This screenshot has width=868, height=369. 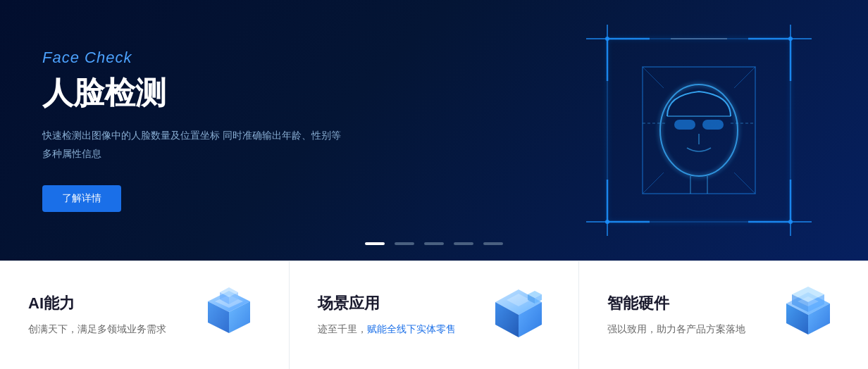 What do you see at coordinates (192, 144) in the screenshot?
I see `hero-description: 快速检测出图像中的人脸数量及位置坐标 同时准确输出年龄、性别等 多种属性信息` at bounding box center [192, 144].